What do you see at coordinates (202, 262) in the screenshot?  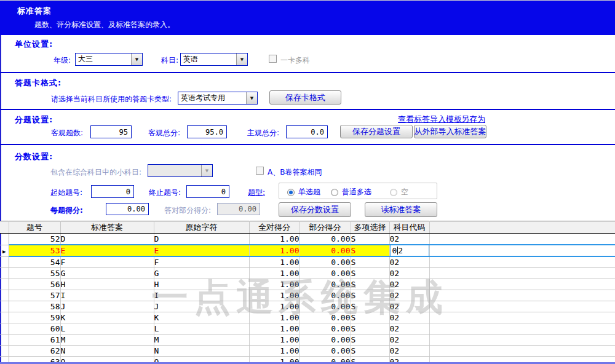 I see `cell-raw: F` at bounding box center [202, 262].